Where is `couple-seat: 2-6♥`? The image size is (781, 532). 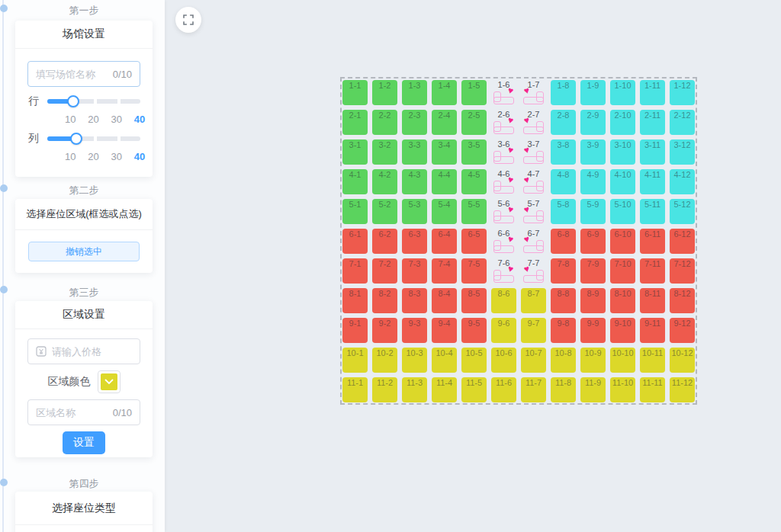 couple-seat: 2-6♥ is located at coordinates (503, 122).